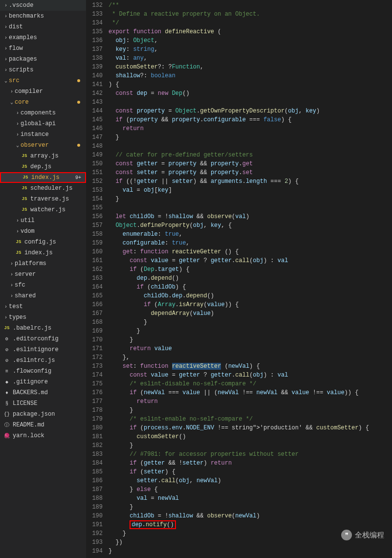 The image size is (392, 558). I want to click on folder-sfc: ›sfc, so click(43, 285).